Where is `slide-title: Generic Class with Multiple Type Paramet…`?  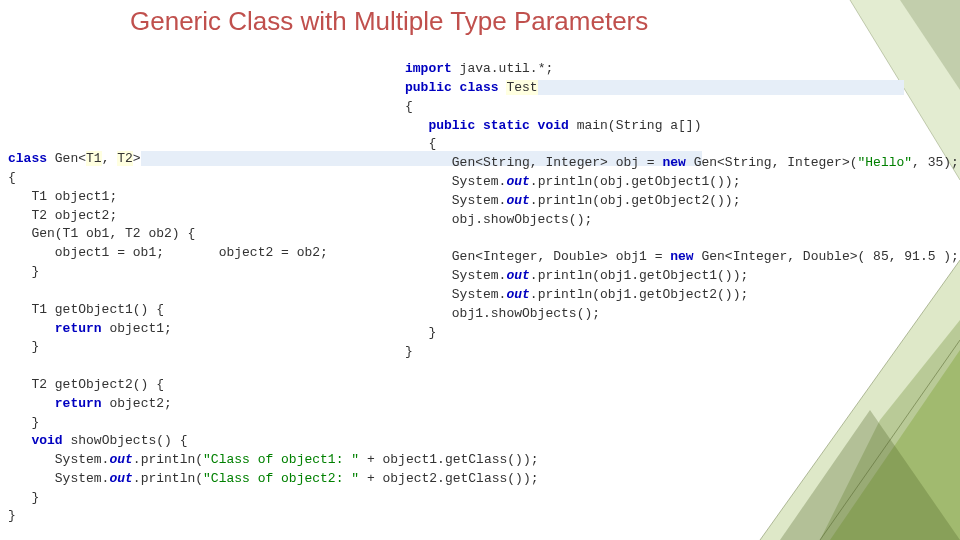 slide-title: Generic Class with Multiple Type Paramet… is located at coordinates (389, 22).